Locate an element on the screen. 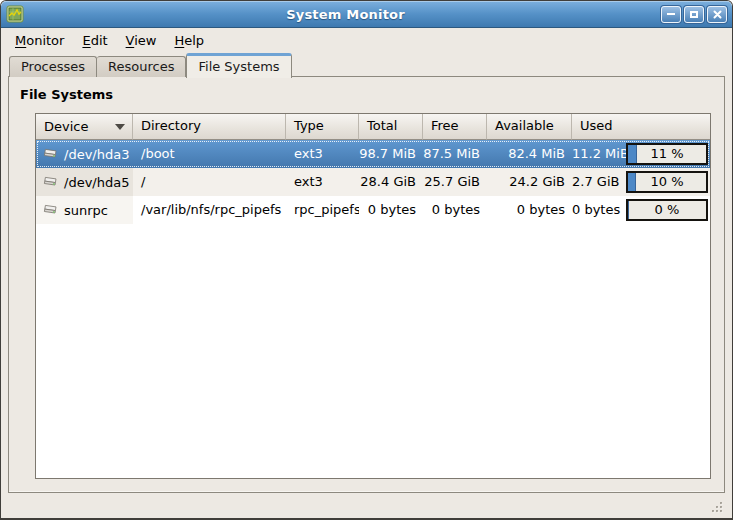 This screenshot has height=520, width=733. column-header-directory: Directory is located at coordinates (210, 127).